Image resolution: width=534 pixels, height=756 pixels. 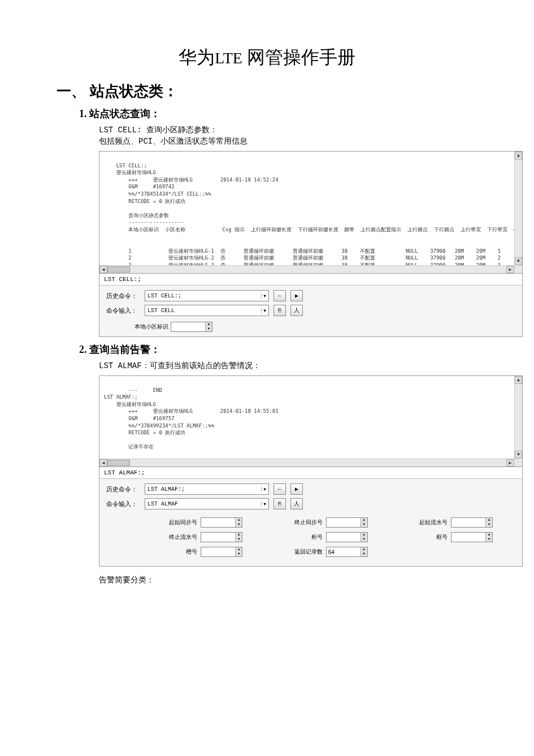 What do you see at coordinates (311, 473) in the screenshot?
I see `command-echo-bar-2: LST ALMAF:;` at bounding box center [311, 473].